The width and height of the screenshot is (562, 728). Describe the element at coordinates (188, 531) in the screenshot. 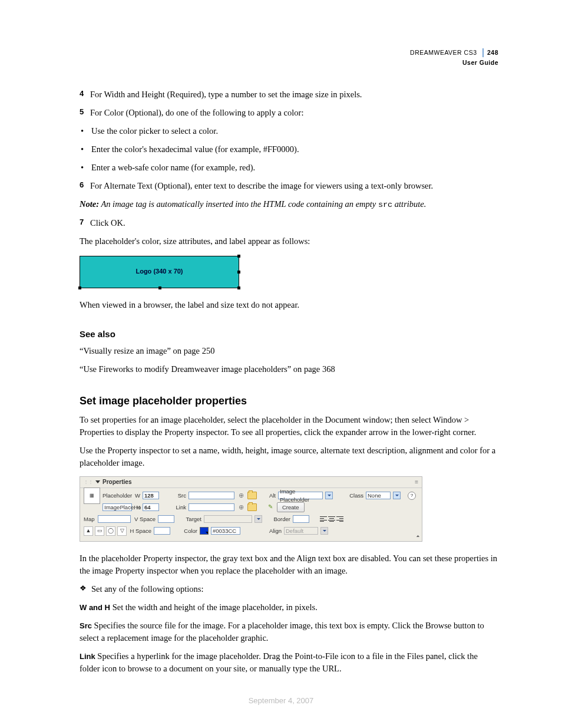

I see `color-label: Color` at that location.